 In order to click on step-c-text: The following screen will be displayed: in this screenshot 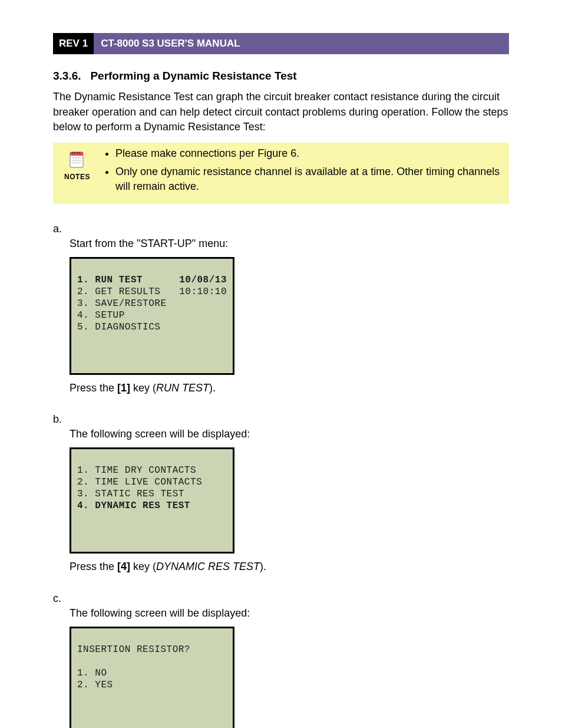, I will do `click(160, 613)`.